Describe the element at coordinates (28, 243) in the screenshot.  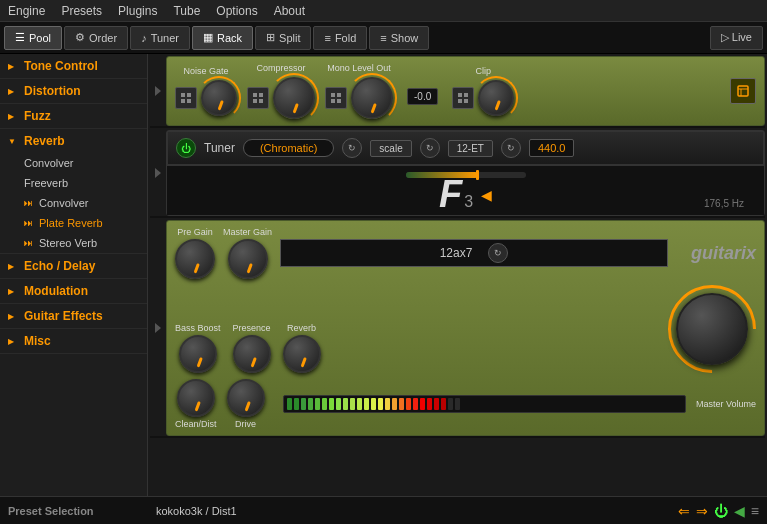
I see `play-double-icon-3: ⏭` at that location.